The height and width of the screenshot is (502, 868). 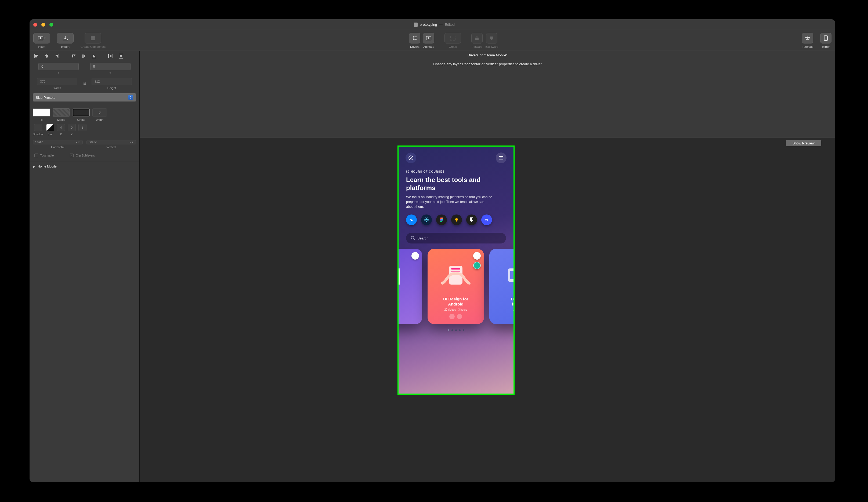 I want to click on layer-name: Home Mobile, so click(x=47, y=167).